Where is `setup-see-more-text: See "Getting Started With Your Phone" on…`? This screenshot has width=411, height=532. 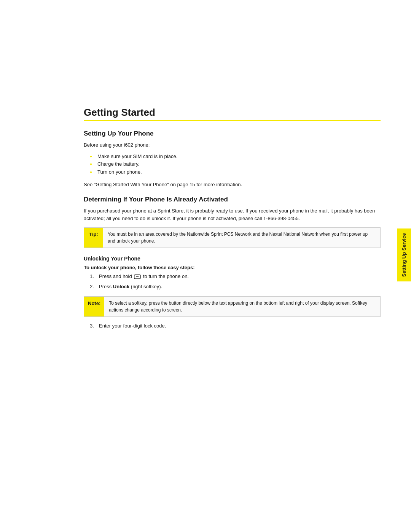
setup-see-more-text: See "Getting Started With Your Phone" on… is located at coordinates (232, 185).